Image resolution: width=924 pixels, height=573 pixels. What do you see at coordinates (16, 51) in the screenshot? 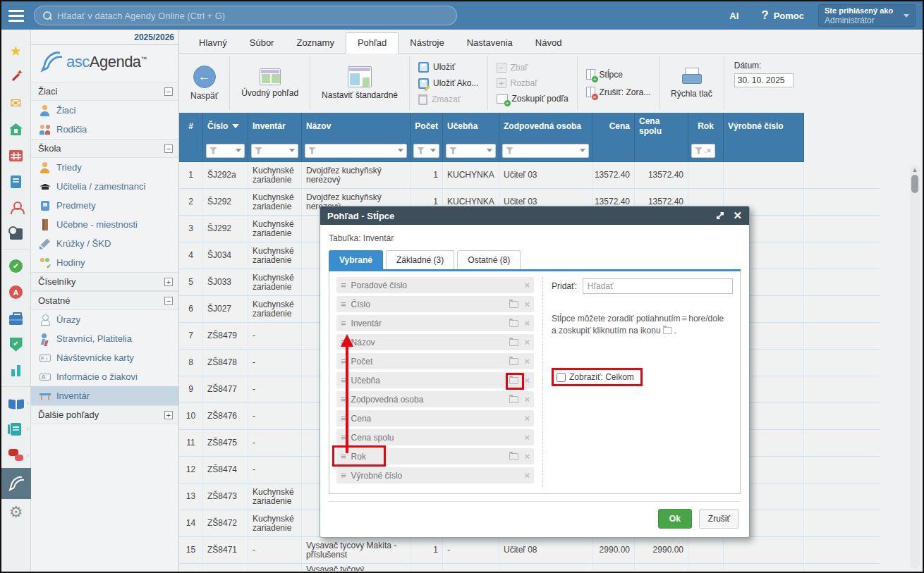
I see `favorites-icon: ★` at bounding box center [16, 51].